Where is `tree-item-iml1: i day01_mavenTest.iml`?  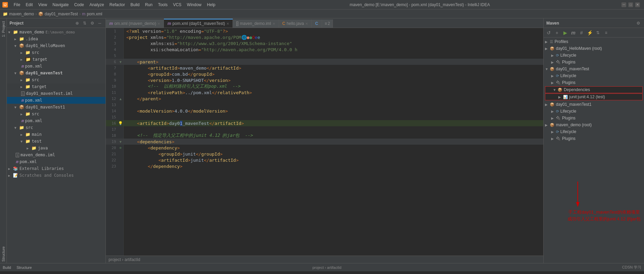
tree-item-iml1: i day01_mavenTest.iml is located at coordinates (56, 93).